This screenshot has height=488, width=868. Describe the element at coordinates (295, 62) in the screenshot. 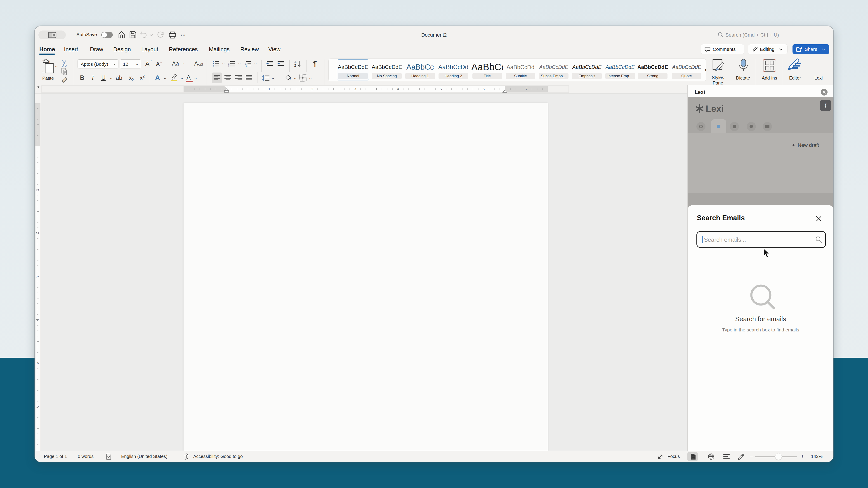

I see `svg-text: A` at that location.